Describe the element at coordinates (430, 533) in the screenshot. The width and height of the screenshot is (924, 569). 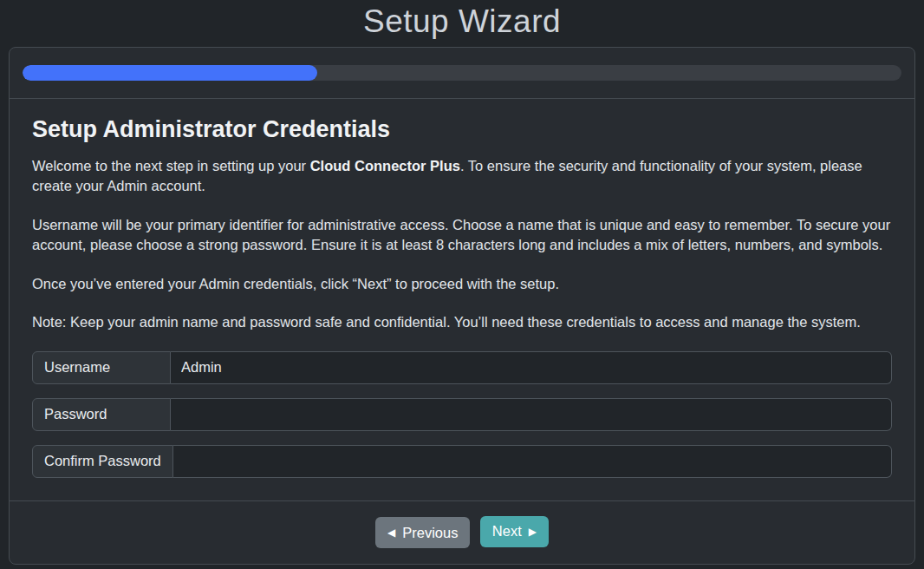
I see `previous-button-label: Previous` at that location.